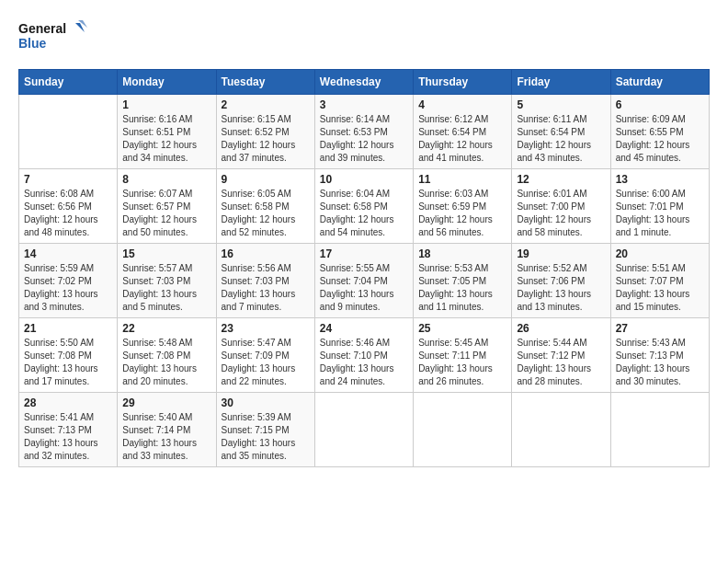 Image resolution: width=728 pixels, height=563 pixels. Describe the element at coordinates (364, 132) in the screenshot. I see `calendar-cell: 3Sunrise: 6:14 AMSunset: 6:53 PMDaylight…` at that location.